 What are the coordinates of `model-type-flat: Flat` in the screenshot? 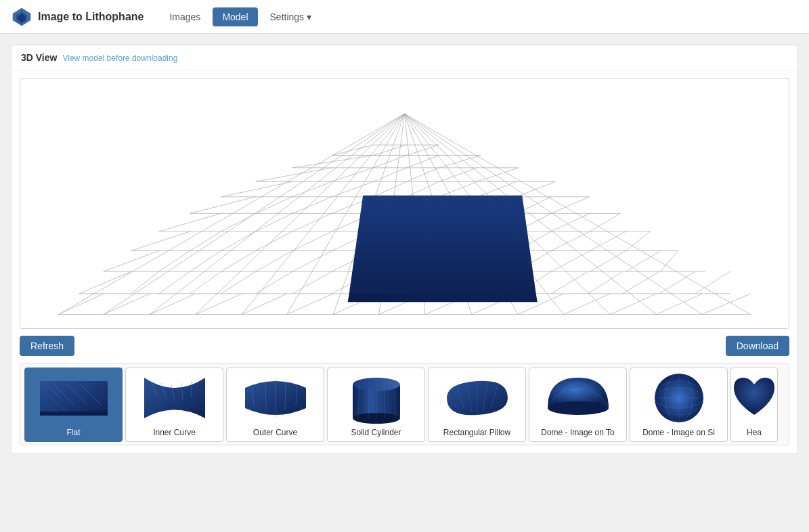 It's located at (73, 405).